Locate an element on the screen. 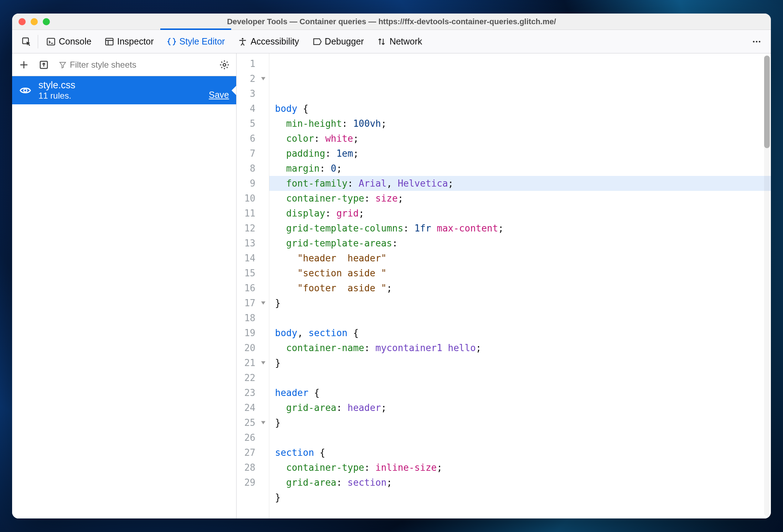 This screenshot has width=783, height=532. pick-element-button is located at coordinates (26, 41).